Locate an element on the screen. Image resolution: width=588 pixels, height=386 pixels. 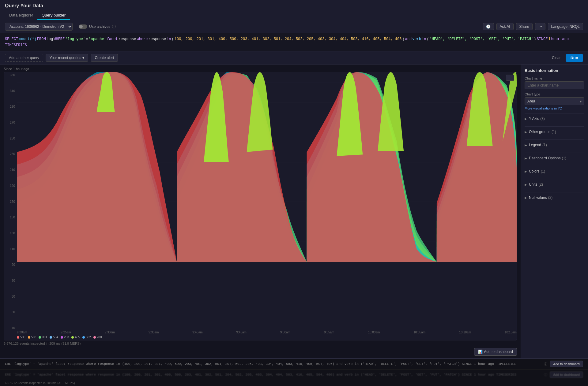
add-another-query-btn: Add another query is located at coordinates (24, 58).